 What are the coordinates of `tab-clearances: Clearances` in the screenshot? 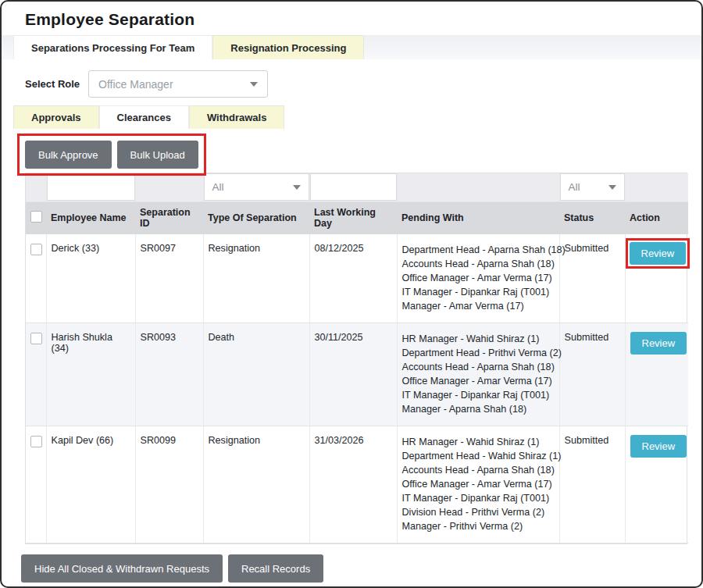 It's located at (144, 117).